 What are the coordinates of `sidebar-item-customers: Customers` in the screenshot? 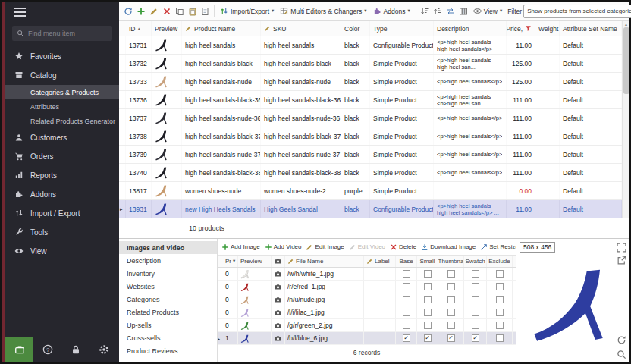 It's located at (62, 138).